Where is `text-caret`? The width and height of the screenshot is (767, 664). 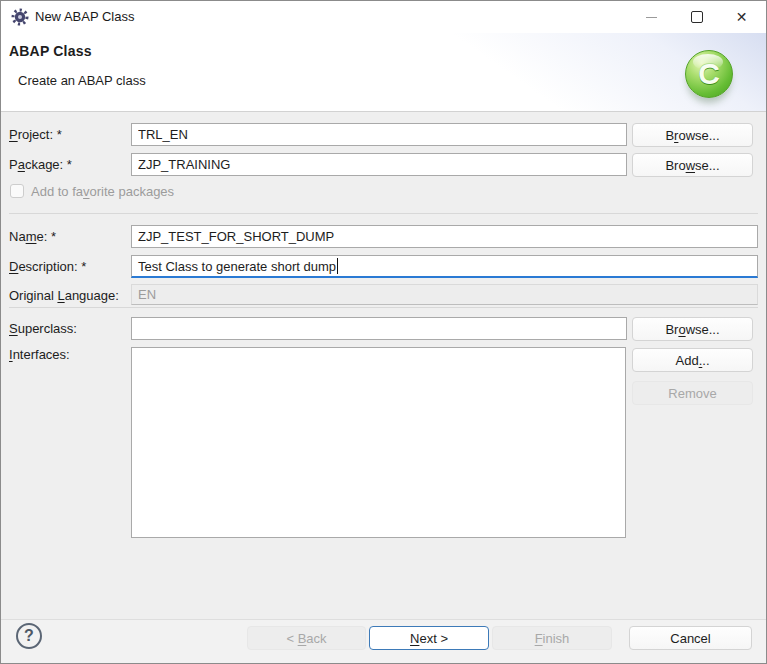
text-caret is located at coordinates (338, 266).